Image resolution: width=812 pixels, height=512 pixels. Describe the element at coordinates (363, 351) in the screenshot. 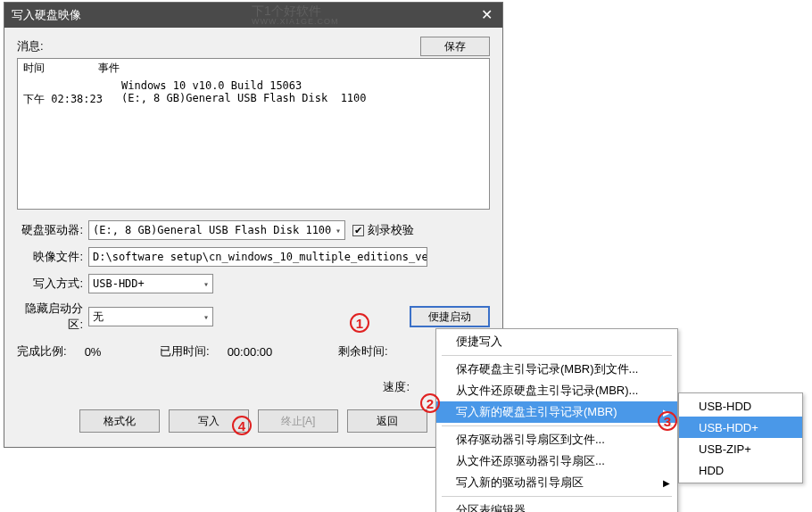

I see `remain-label: 剩余时间:` at that location.